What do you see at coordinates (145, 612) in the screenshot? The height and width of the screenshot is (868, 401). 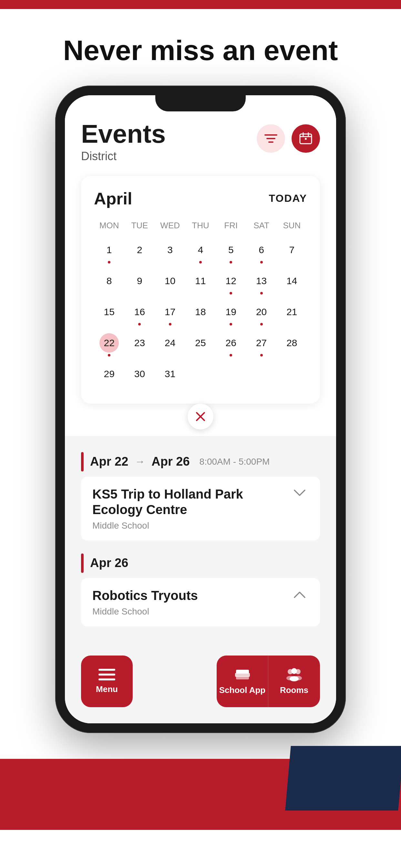 I see `event-school-2: Middle School` at bounding box center [145, 612].